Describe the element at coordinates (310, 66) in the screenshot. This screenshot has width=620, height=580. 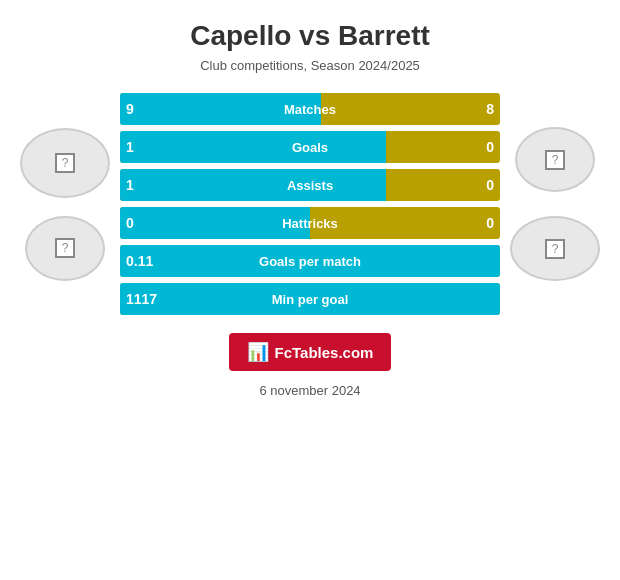
I see `page-subtitle: Club competitions, Season 2024/2025` at that location.